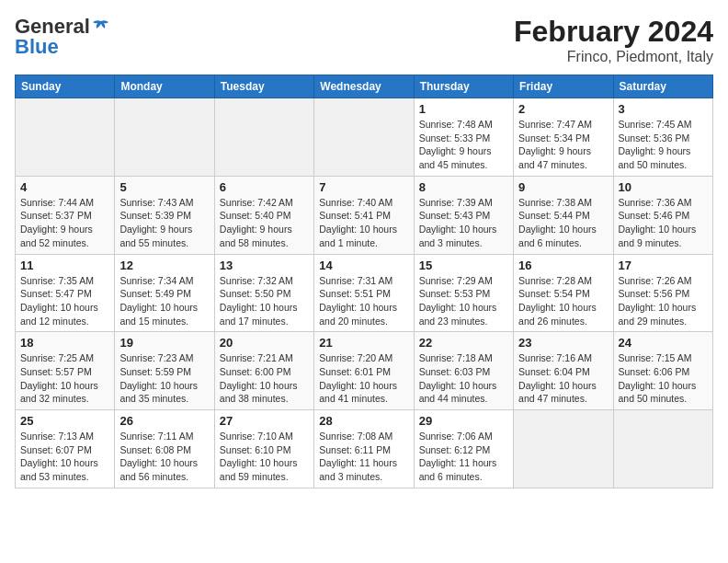  What do you see at coordinates (364, 188) in the screenshot?
I see `day-number: 7` at bounding box center [364, 188].